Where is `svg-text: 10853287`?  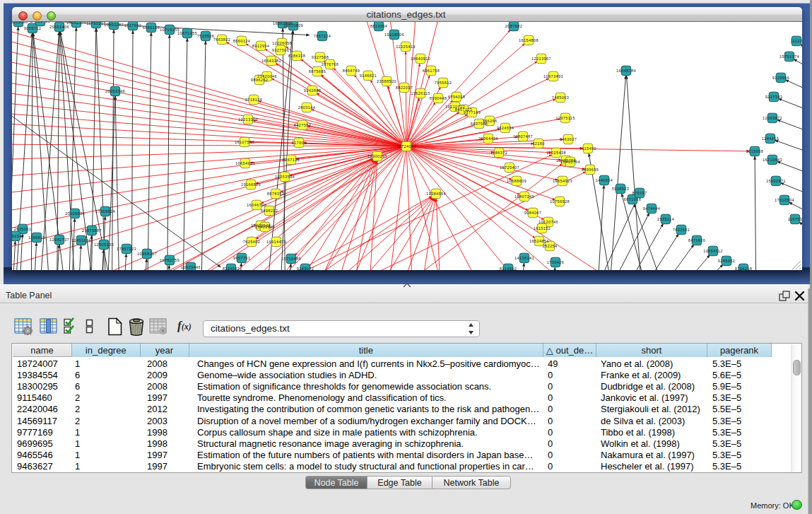
svg-text: 10853287 is located at coordinates (114, 25).